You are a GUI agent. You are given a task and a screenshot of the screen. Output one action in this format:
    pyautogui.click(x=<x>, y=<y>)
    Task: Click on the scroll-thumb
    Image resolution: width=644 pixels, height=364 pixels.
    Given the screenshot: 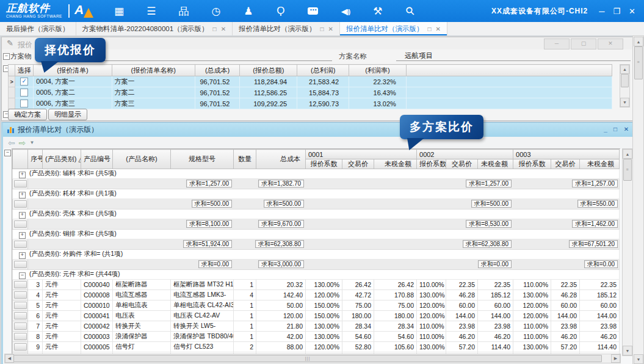 What is the action you would take?
    pyautogui.click(x=625, y=81)
    